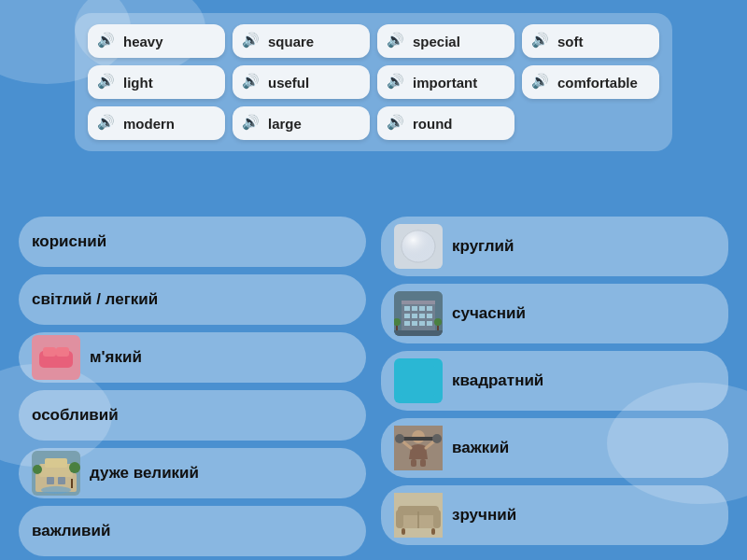  I want to click on match-text-round: круглий, so click(483, 246).